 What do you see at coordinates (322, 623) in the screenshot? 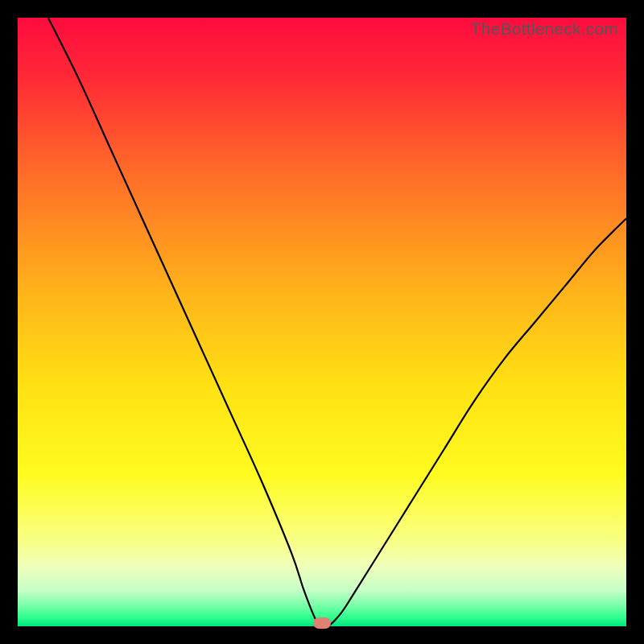
I see `optimal-point-marker` at bounding box center [322, 623].